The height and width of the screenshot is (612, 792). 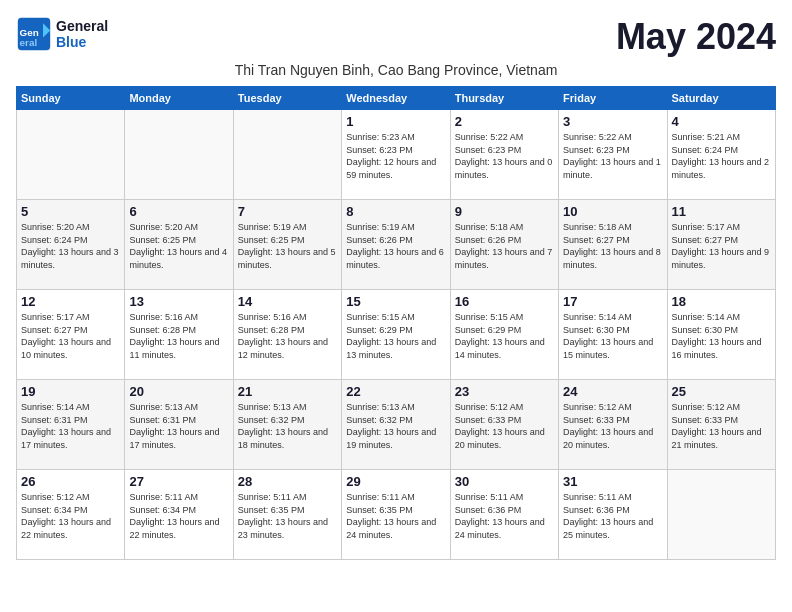 I want to click on calendar-cell: 7Sunrise: 5:19 AM Sunset: 6:25 PM Daylig…, so click(x=287, y=245).